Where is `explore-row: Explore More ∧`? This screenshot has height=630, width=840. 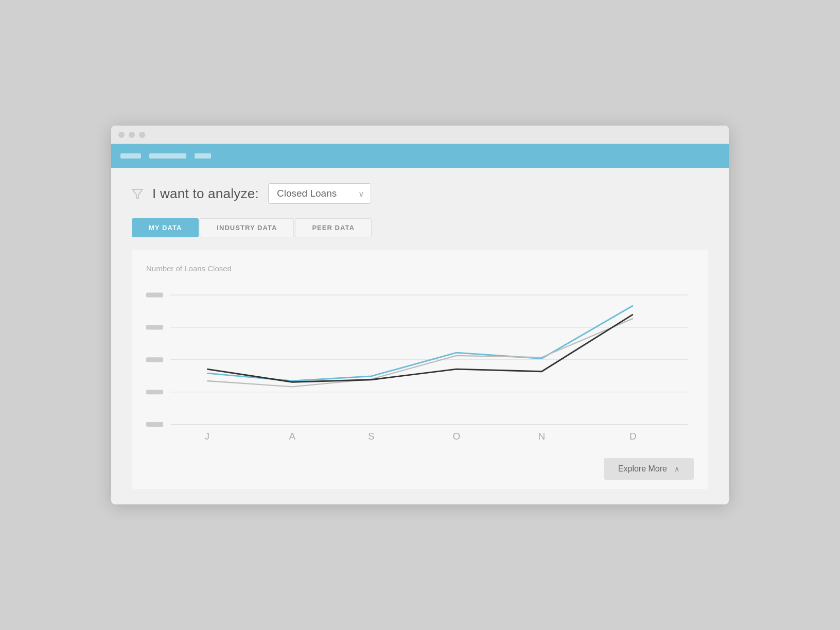
explore-row: Explore More ∧ is located at coordinates (420, 469).